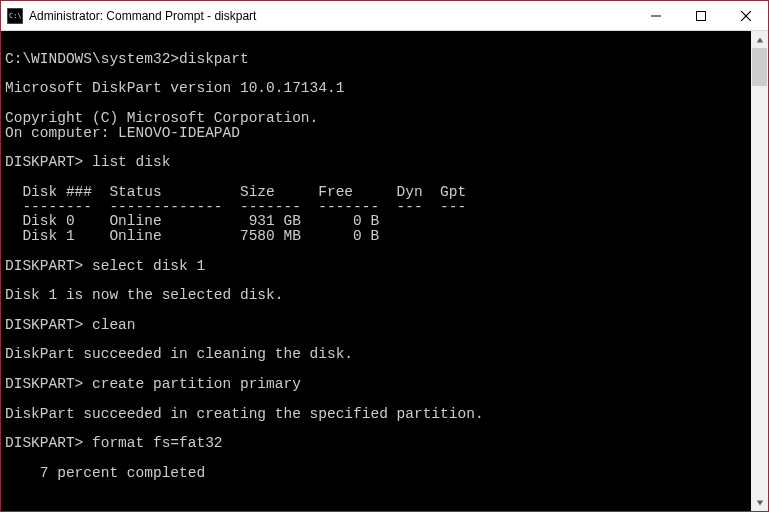  Describe the element at coordinates (700, 16) in the screenshot. I see `maximize-button` at that location.